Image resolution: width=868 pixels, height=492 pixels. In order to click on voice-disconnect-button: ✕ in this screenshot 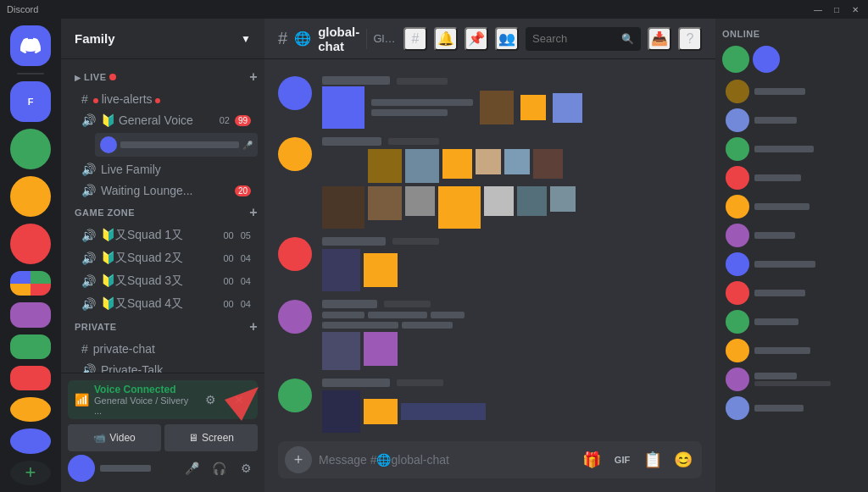, I will do `click(239, 400)`.